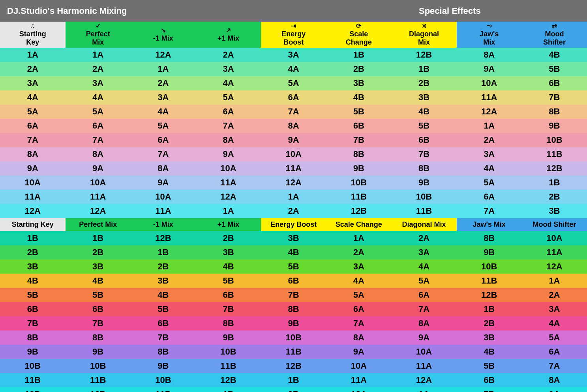  Describe the element at coordinates (294, 126) in the screenshot. I see `table-row: 6A6A5A7A8A6B5B1A9B` at that location.